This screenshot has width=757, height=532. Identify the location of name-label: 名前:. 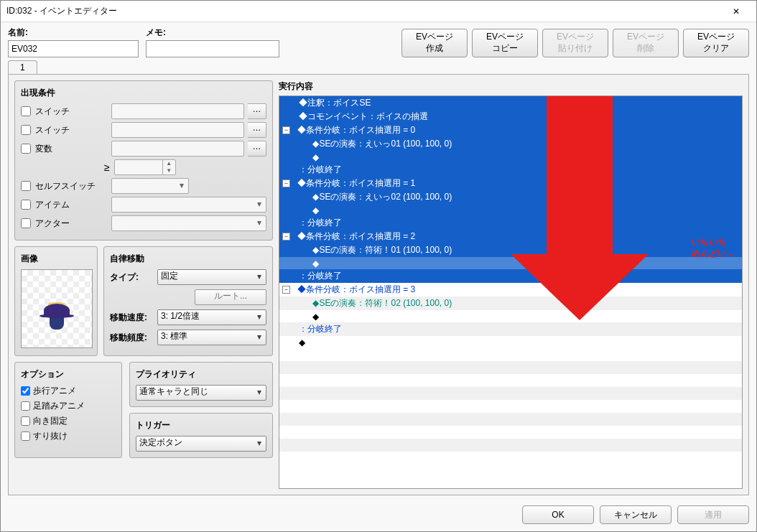
(73, 33).